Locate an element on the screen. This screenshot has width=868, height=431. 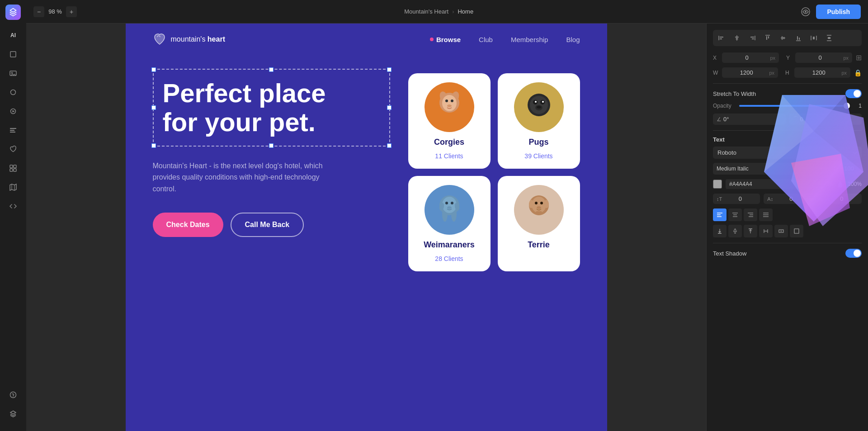
hero-title-selected: Perfect place for your pet. is located at coordinates (271, 108).